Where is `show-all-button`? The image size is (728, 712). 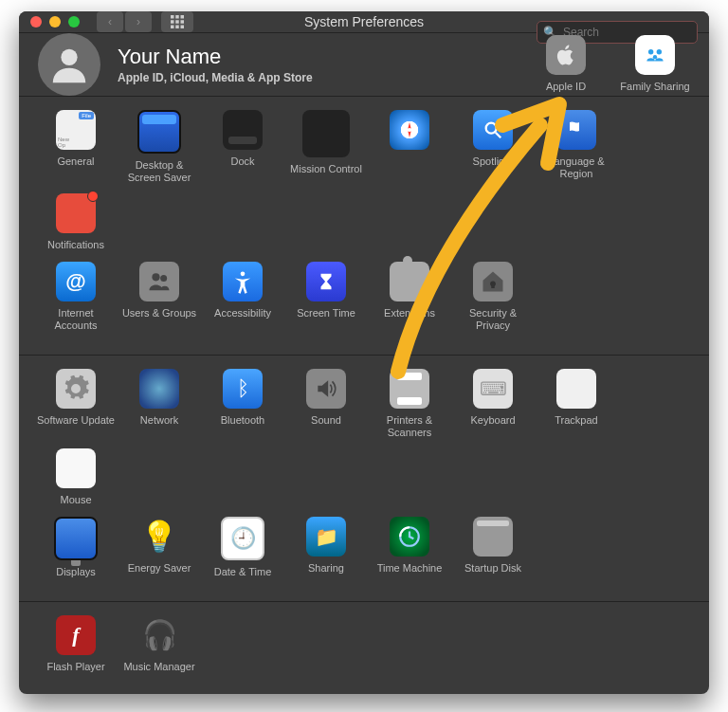 show-all-button is located at coordinates (177, 22).